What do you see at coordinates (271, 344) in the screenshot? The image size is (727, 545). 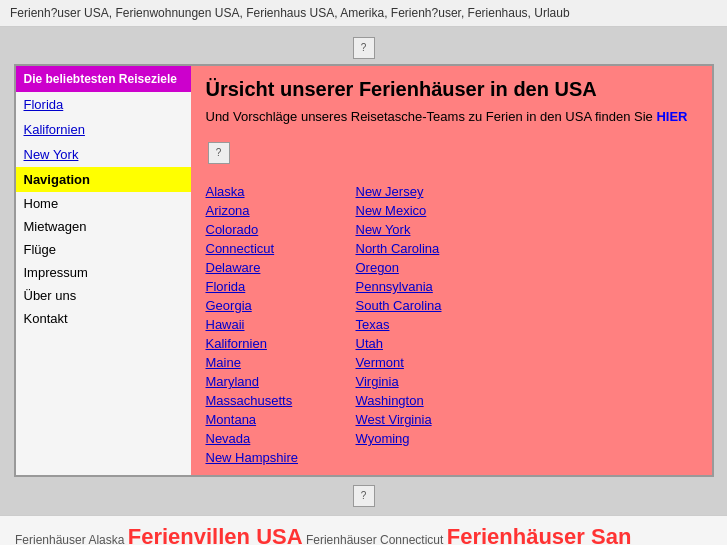 I see `state-link-col1-8: Kalifornien` at bounding box center [271, 344].